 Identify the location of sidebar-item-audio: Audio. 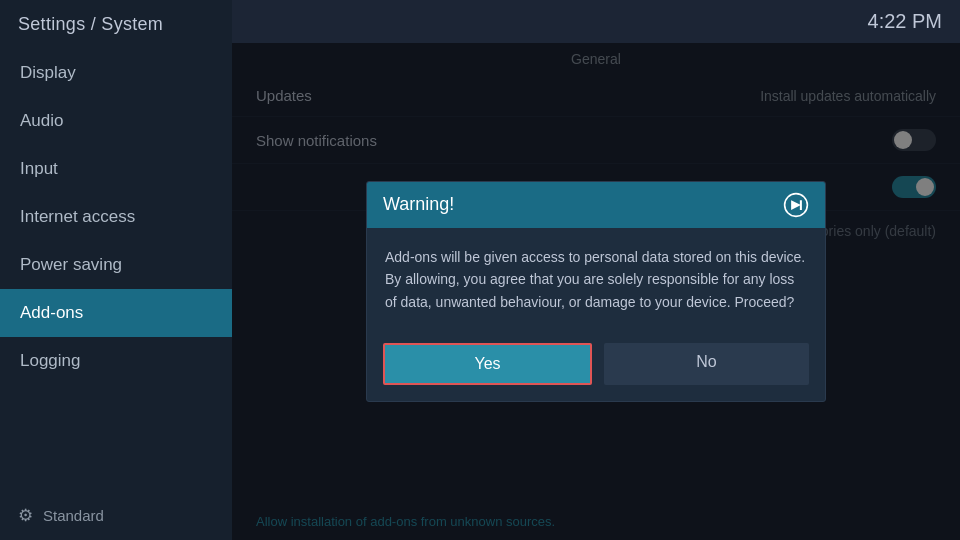
(116, 121).